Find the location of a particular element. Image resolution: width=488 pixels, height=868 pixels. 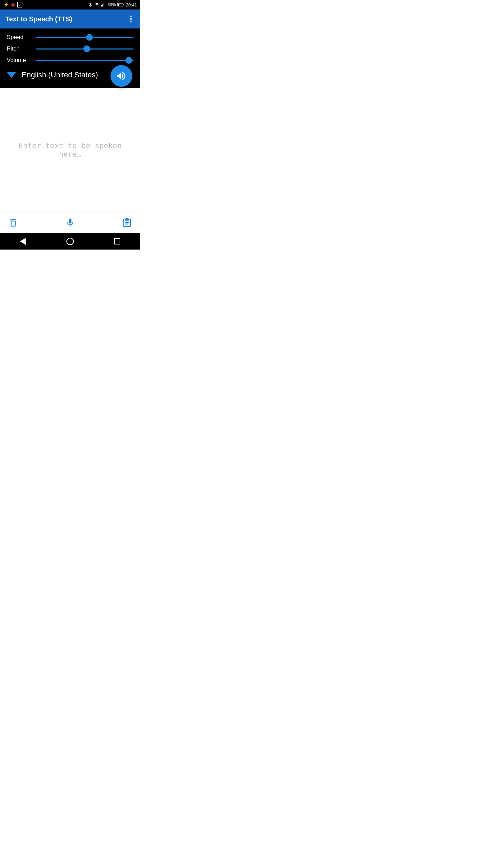

trash-icon is located at coordinates (13, 223).